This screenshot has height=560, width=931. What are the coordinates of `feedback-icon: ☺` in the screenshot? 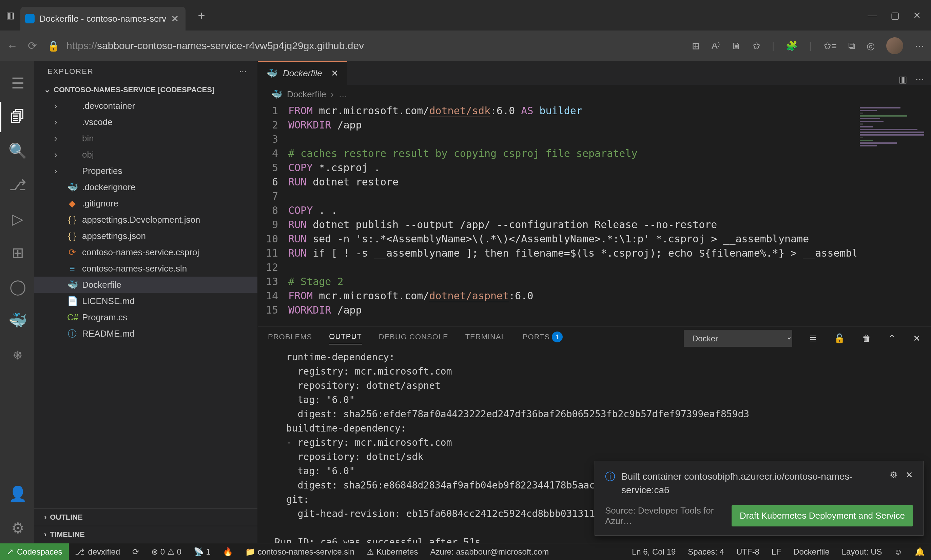 It's located at (899, 552).